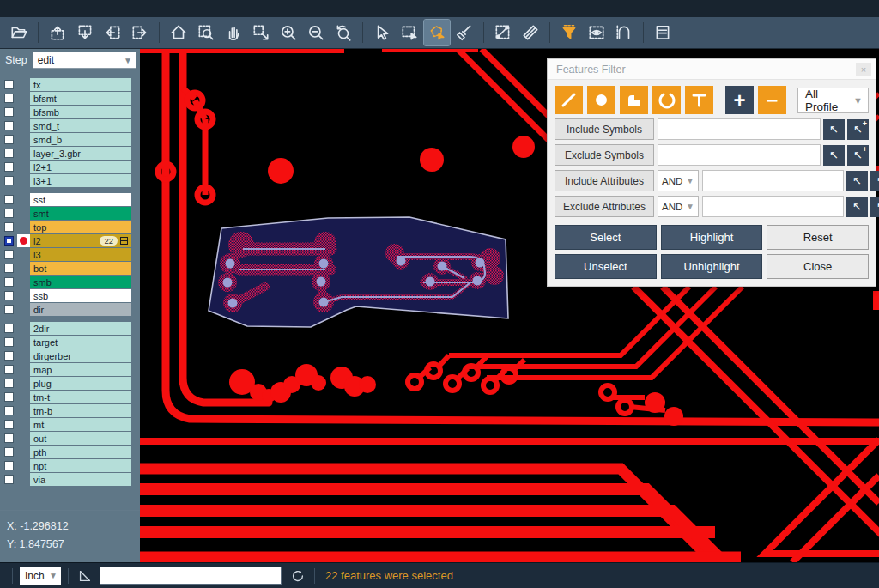 This screenshot has height=588, width=879. What do you see at coordinates (678, 180) in the screenshot?
I see `include-attributes-operator-select: AND▼` at bounding box center [678, 180].